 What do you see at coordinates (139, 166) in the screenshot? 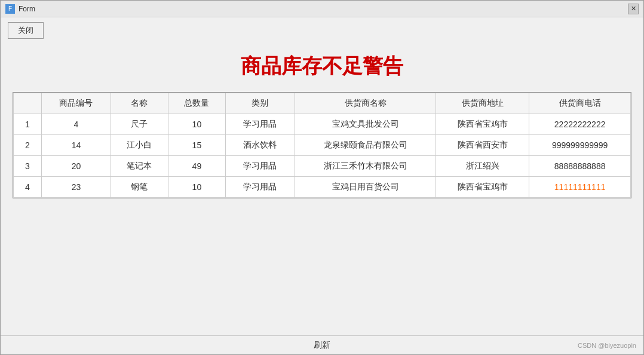
I see `cell-name: 笔记本` at bounding box center [139, 166].